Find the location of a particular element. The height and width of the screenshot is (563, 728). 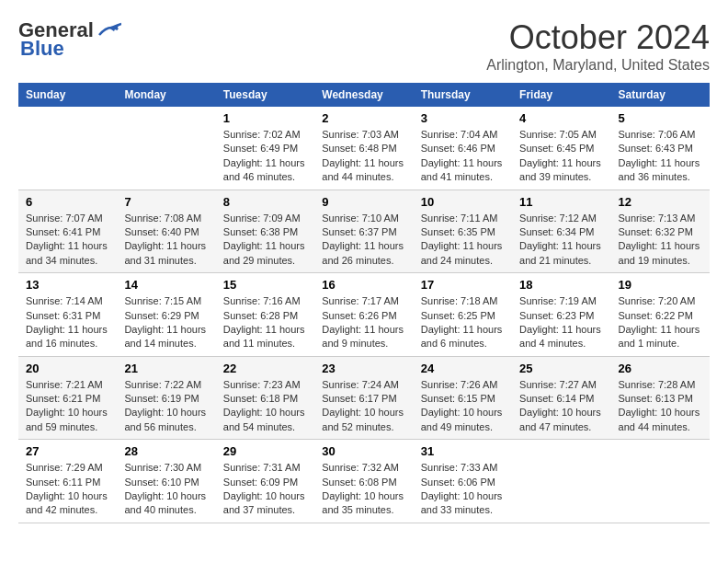

sunrise: Sunrise: 7:21 AM is located at coordinates (64, 385).